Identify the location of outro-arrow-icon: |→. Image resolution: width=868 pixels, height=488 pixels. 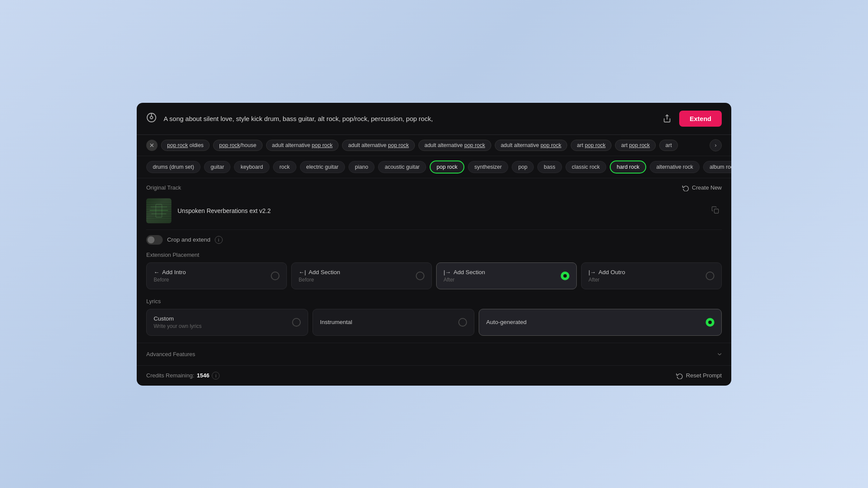
(592, 272).